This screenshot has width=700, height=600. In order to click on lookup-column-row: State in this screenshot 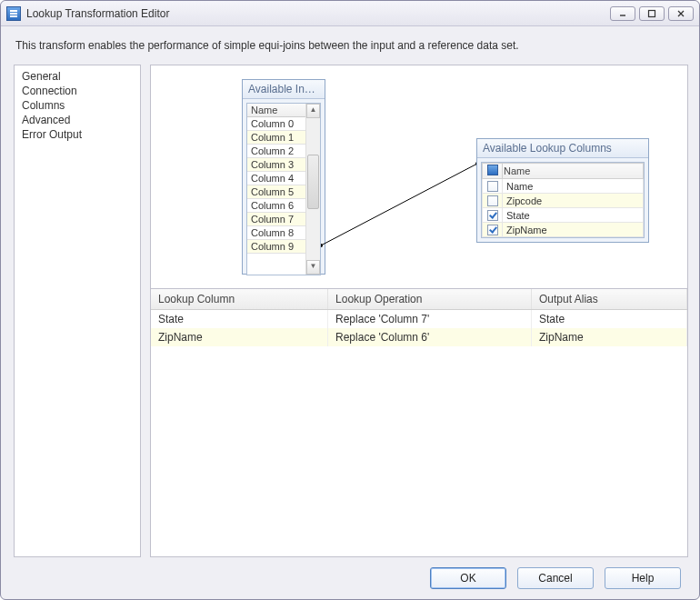, I will do `click(564, 215)`.